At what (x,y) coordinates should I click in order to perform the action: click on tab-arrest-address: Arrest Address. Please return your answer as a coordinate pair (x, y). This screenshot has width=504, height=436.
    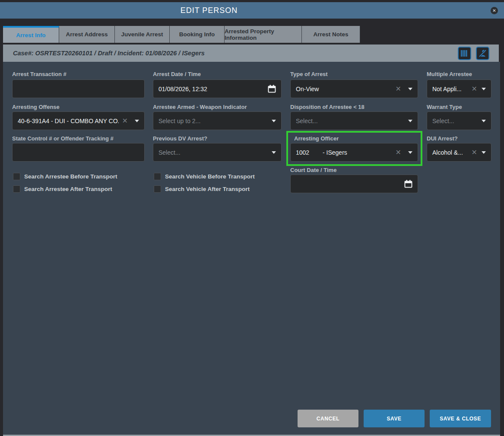
    Looking at the image, I should click on (87, 35).